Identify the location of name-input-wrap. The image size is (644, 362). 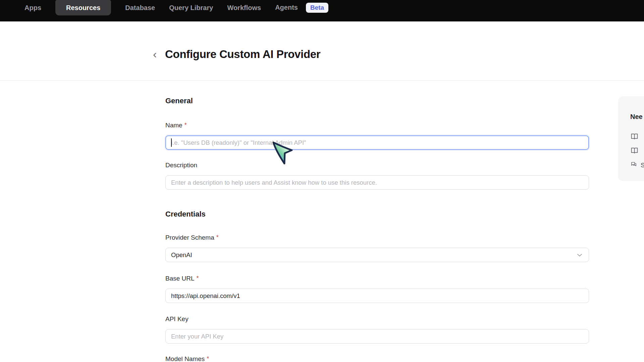
(377, 143).